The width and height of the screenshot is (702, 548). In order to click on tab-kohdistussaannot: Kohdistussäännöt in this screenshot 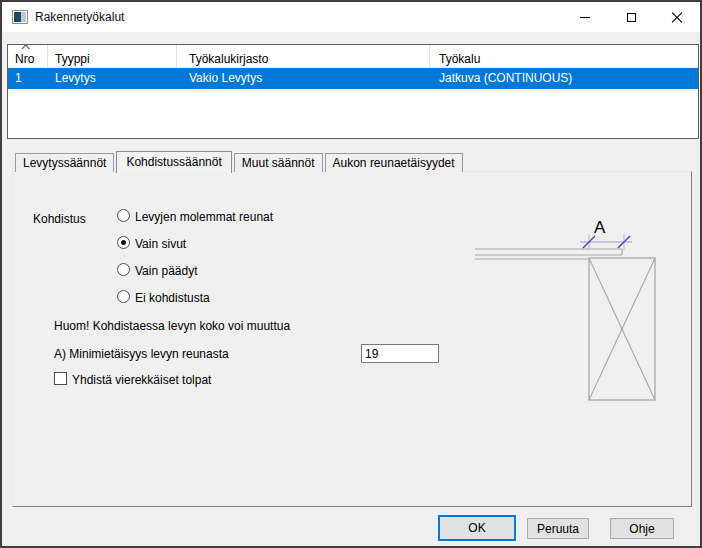, I will do `click(174, 162)`.